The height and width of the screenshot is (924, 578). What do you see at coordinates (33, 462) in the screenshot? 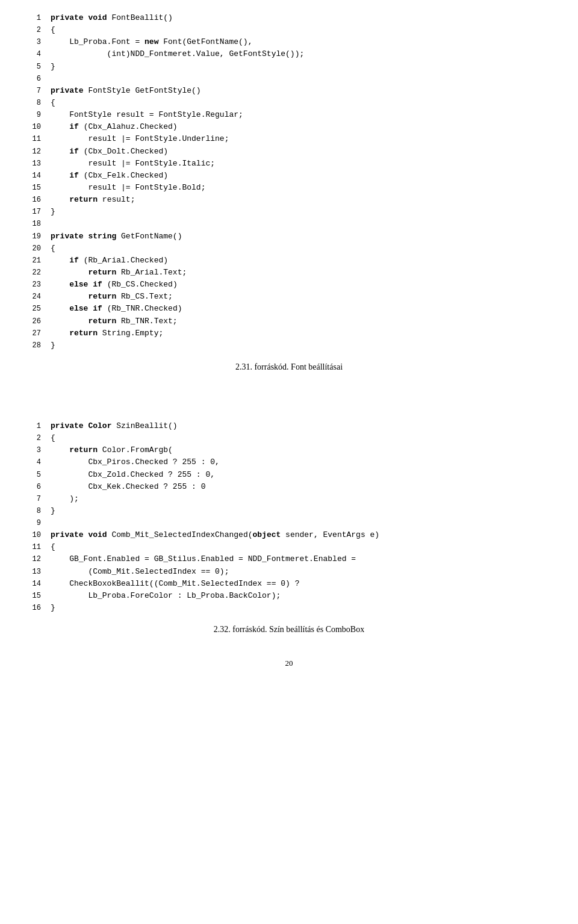
I see `b2-line-num-4: 4` at bounding box center [33, 462].